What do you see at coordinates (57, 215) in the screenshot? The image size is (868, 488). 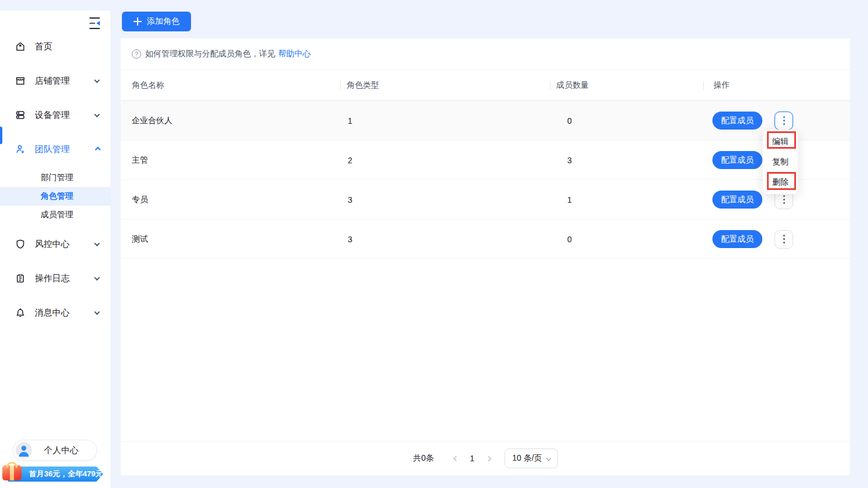 I see `sub-item-label: 成员管理` at bounding box center [57, 215].